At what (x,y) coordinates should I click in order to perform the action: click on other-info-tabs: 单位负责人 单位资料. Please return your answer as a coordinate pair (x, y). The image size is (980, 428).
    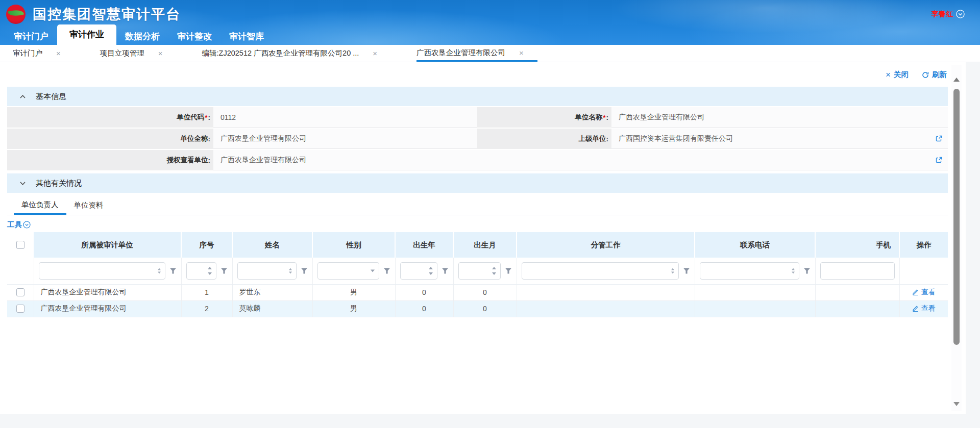
    Looking at the image, I should click on (478, 206).